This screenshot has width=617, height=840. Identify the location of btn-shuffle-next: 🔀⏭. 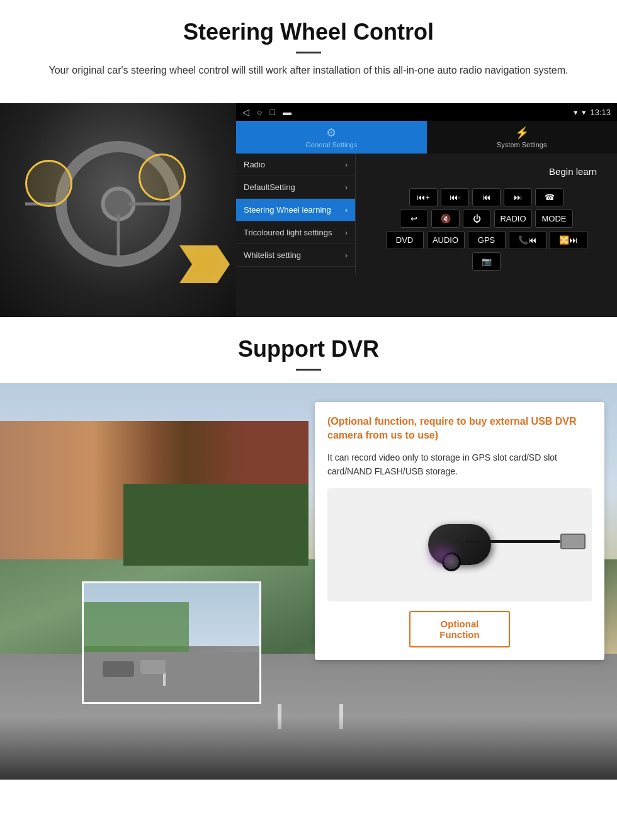
(569, 240).